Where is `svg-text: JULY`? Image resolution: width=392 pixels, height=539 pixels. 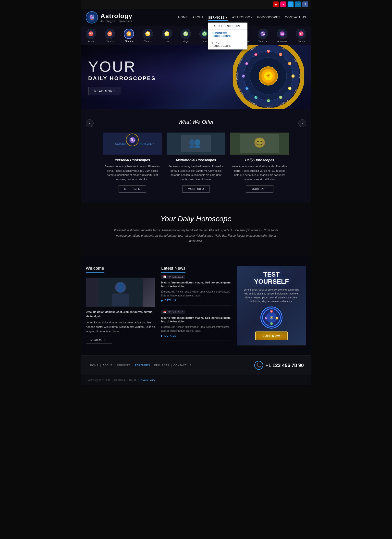
svg-text: JULY is located at coordinates (299, 76).